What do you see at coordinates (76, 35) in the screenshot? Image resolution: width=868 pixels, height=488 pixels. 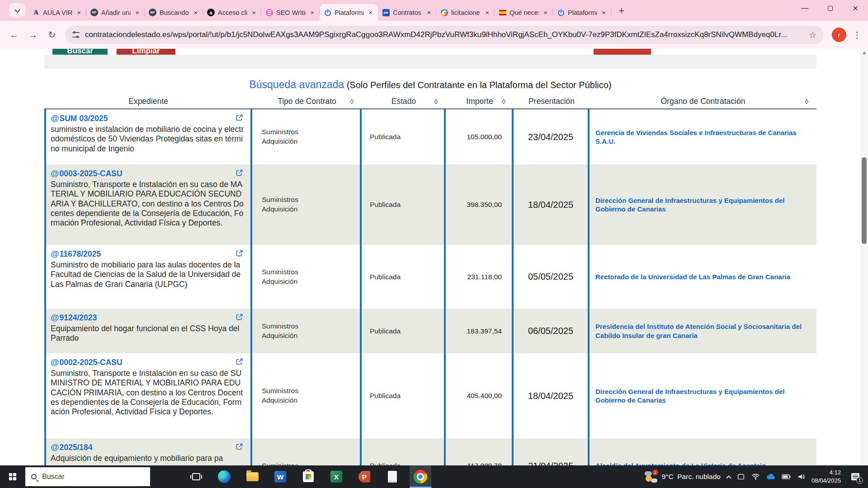 I see `site-settings-icon` at bounding box center [76, 35].